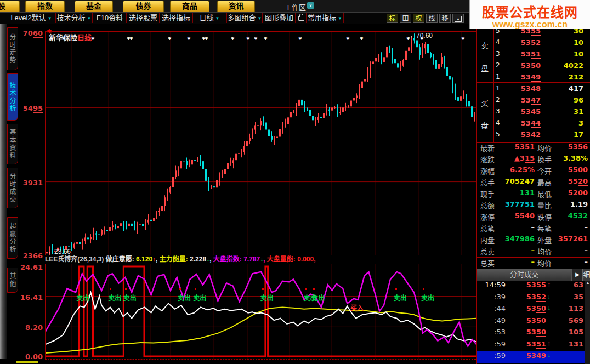 This screenshot has height=364, width=590. What do you see at coordinates (492, 332) in the screenshot?
I see `tick-time: :53` at bounding box center [492, 332].